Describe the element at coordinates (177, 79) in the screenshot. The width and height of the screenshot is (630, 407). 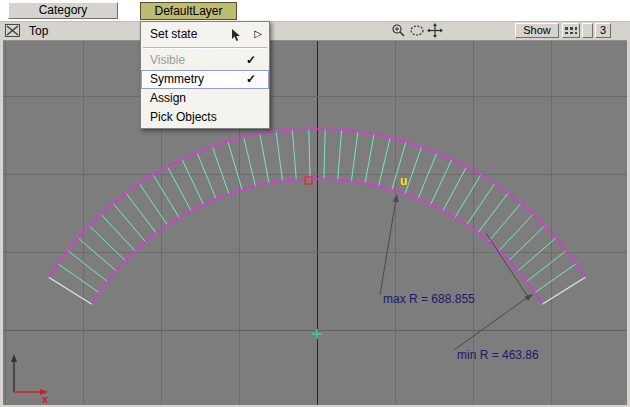
I see `menu-item-label: Symmetry` at that location.